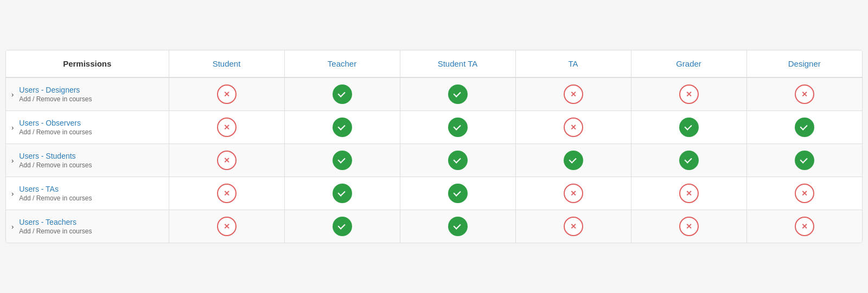 This screenshot has height=293, width=868. Describe the element at coordinates (227, 160) in the screenshot. I see `icon-cell-row2-col0` at that location.